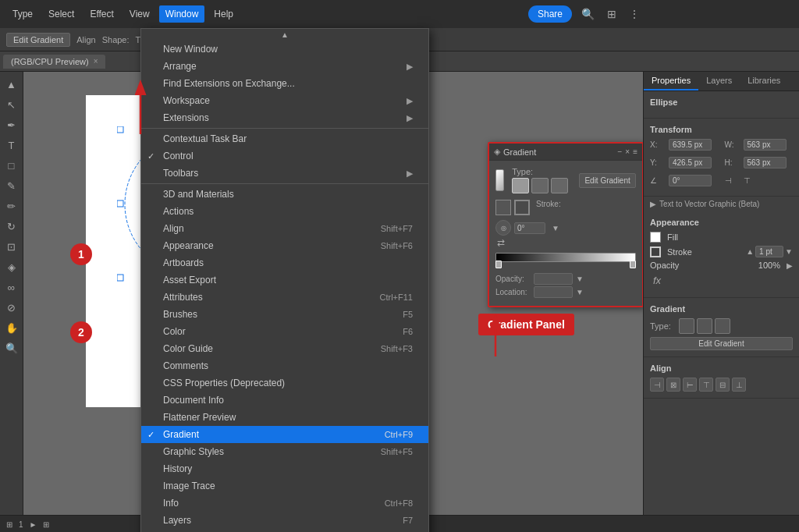  What do you see at coordinates (140, 14) in the screenshot?
I see `menu-view: View` at bounding box center [140, 14].